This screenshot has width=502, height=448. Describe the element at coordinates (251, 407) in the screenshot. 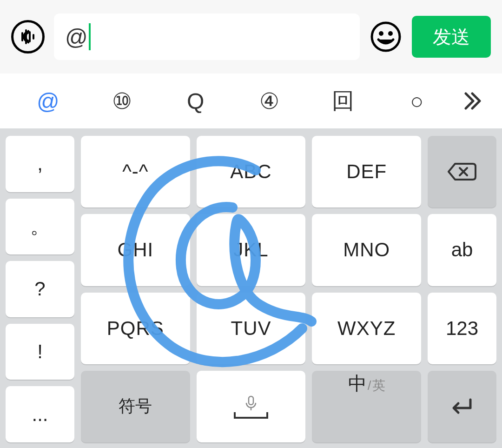

I see `space-mic-icon` at that location.